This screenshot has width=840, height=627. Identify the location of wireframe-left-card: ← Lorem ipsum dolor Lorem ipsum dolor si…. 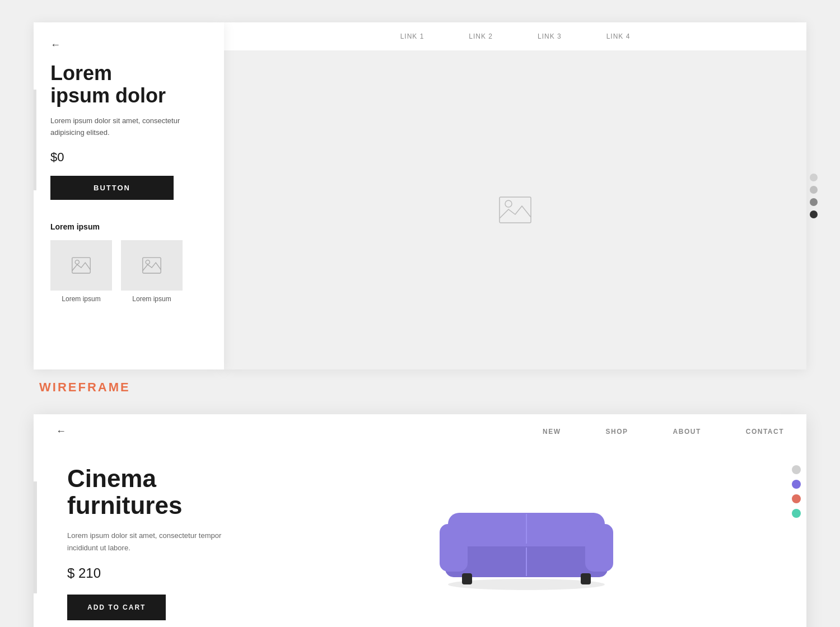
(129, 196).